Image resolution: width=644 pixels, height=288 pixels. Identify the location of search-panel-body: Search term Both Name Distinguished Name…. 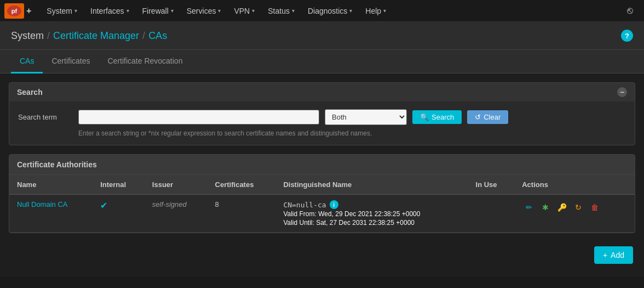
(322, 123).